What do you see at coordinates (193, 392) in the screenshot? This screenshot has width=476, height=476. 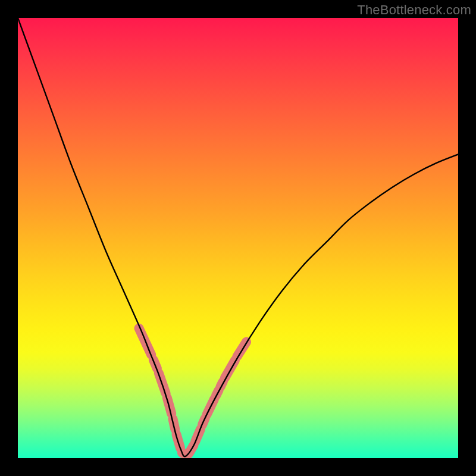 I see `marker-group` at bounding box center [193, 392].